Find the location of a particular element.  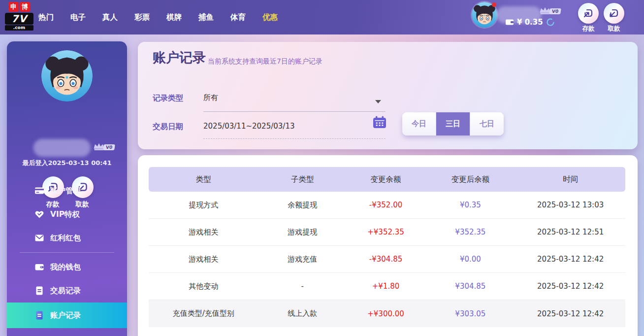

nav-item-boardgames: 棋牌 is located at coordinates (174, 18).